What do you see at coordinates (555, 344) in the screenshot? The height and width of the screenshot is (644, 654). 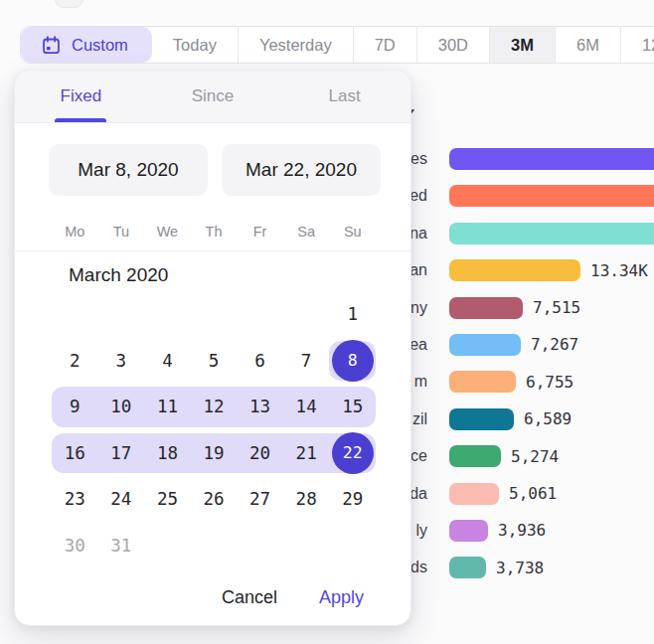 I see `chart-value-label: 7,267` at bounding box center [555, 344].